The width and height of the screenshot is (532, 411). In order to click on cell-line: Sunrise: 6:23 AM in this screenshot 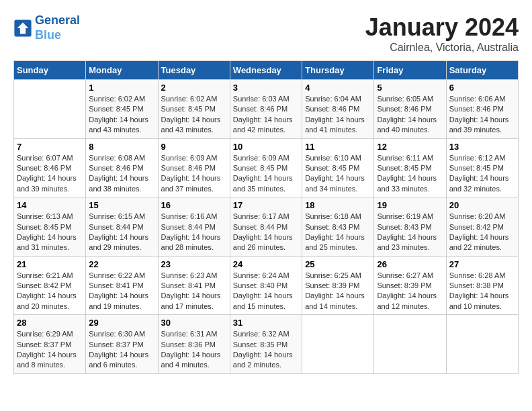, I will do `click(194, 275)`.